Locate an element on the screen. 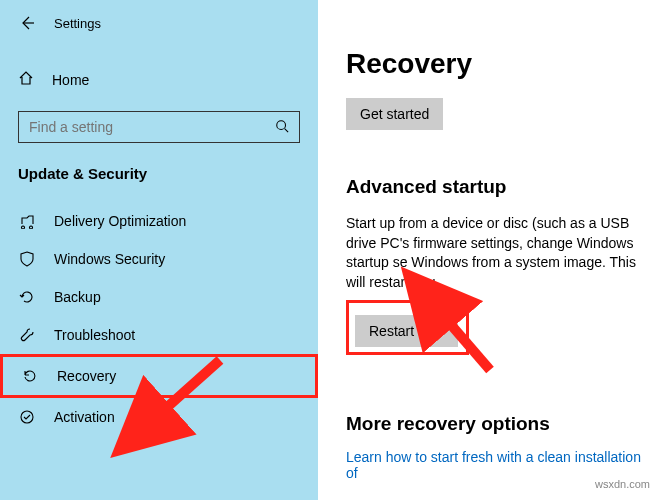 The height and width of the screenshot is (500, 656). sidebar-item-delivery-optimization: Delivery Optimization is located at coordinates (159, 221).